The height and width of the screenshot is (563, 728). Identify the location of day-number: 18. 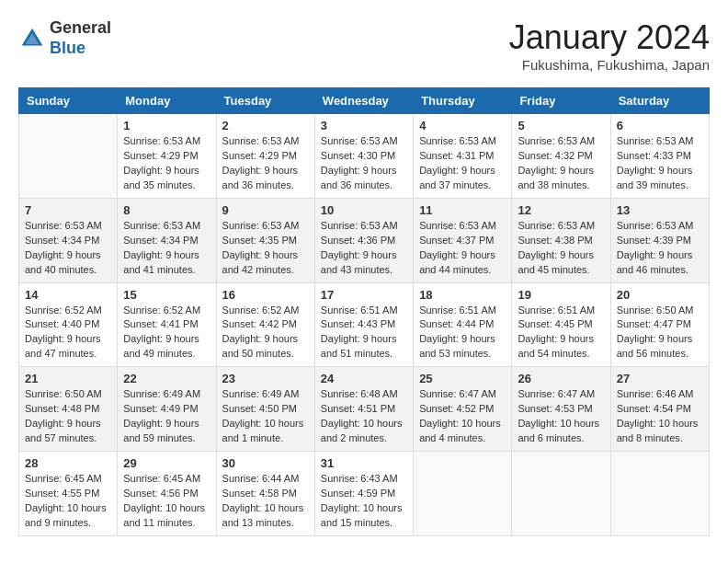
(462, 294).